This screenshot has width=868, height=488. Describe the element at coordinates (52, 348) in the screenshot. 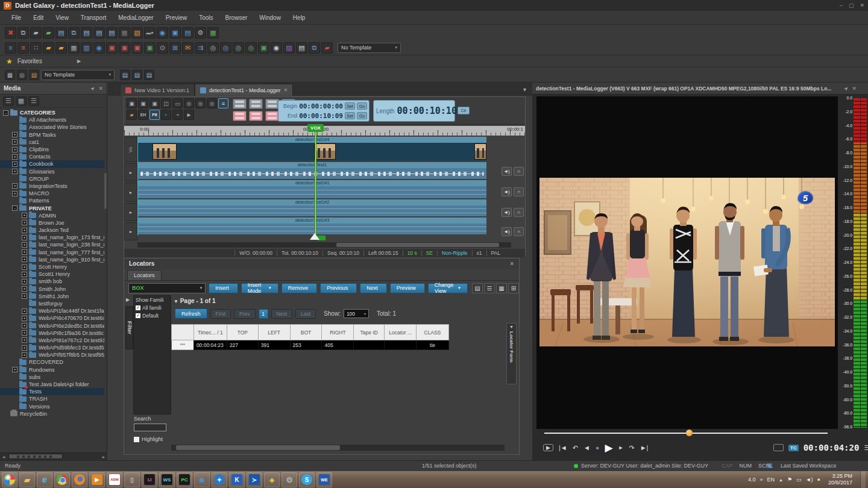

I see `tree-item: + WebAPId59bfec3 Dr.testd59b` at that location.